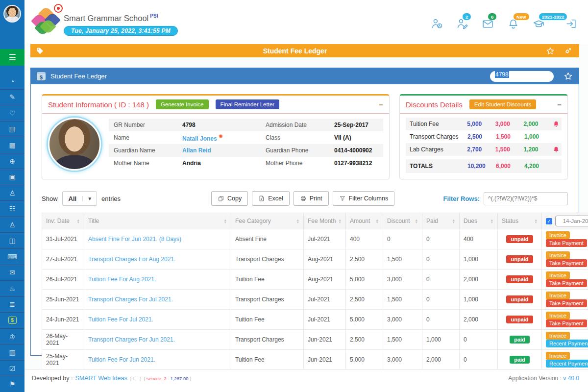 The image size is (588, 392). What do you see at coordinates (365, 221) in the screenshot?
I see `column-header: Amount▲▼` at bounding box center [365, 221].